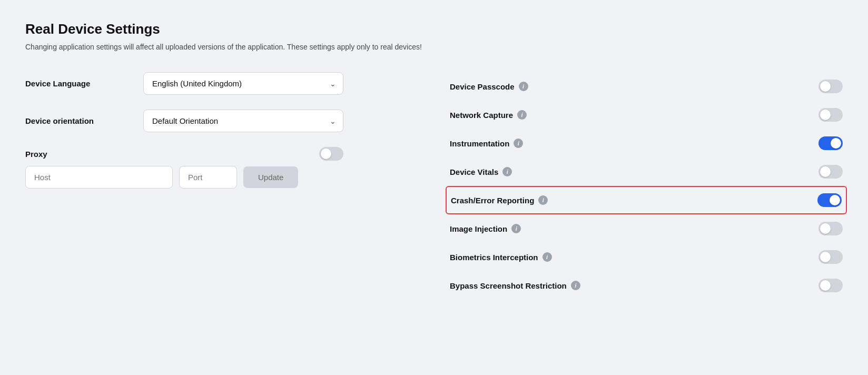  What do you see at coordinates (634, 143) in the screenshot?
I see `setting-label-instrumentation: Instrumentationi` at bounding box center [634, 143].